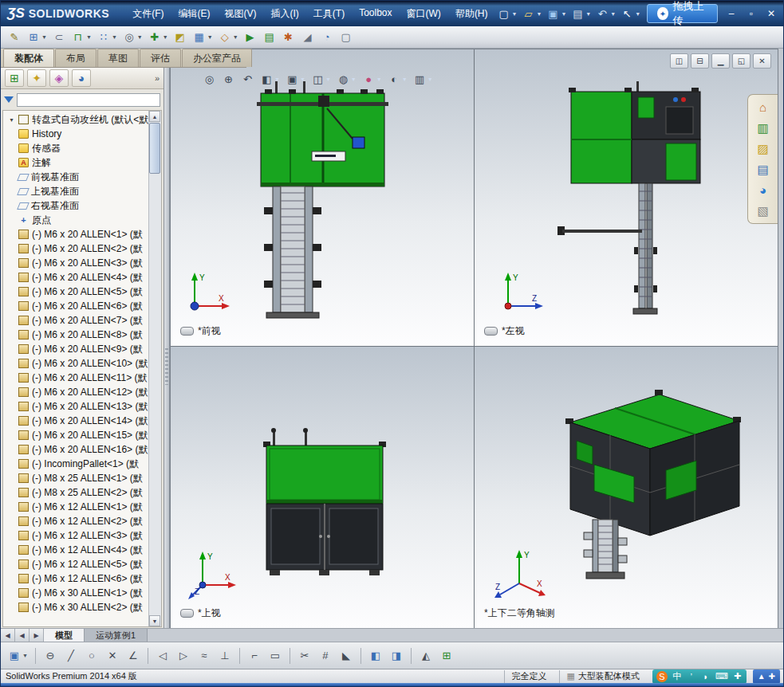 The width and height of the screenshot is (784, 687). What do you see at coordinates (77, 579) in the screenshot?
I see `tree-item: (-) M6 x 12 ALLEN<6> (默` at bounding box center [77, 579].